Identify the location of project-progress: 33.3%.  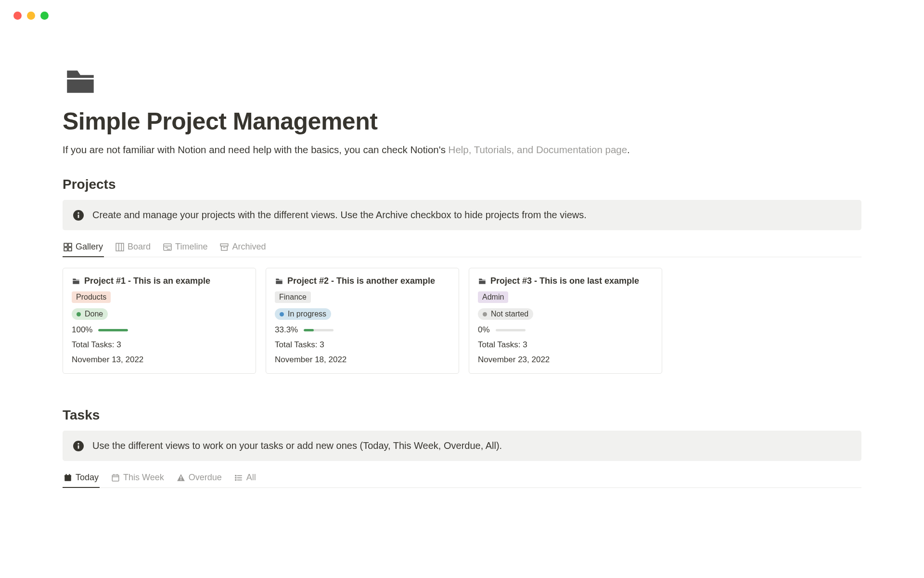
(362, 330).